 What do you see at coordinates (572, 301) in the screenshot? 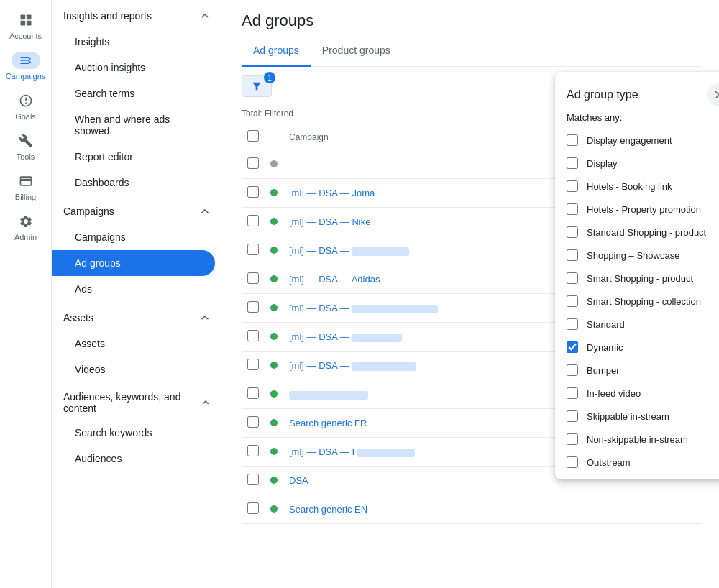
I see `option-checkbox-smart-shopping-collection` at bounding box center [572, 301].